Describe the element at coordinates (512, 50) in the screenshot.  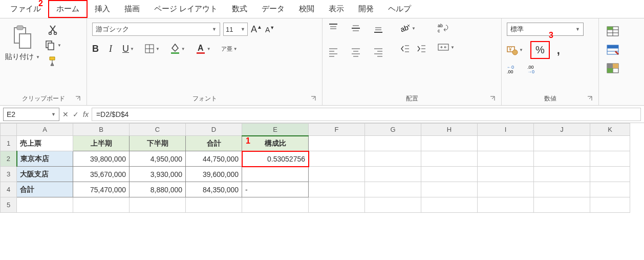
I see `currency-icon: ¥` at that location.